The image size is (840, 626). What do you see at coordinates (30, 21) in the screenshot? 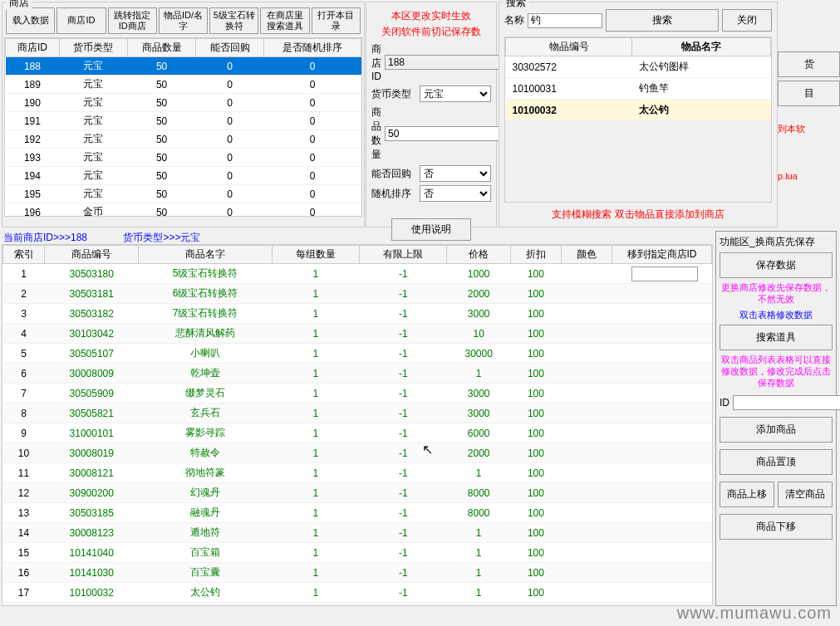
I see `load-button: 载入数据` at bounding box center [30, 21].